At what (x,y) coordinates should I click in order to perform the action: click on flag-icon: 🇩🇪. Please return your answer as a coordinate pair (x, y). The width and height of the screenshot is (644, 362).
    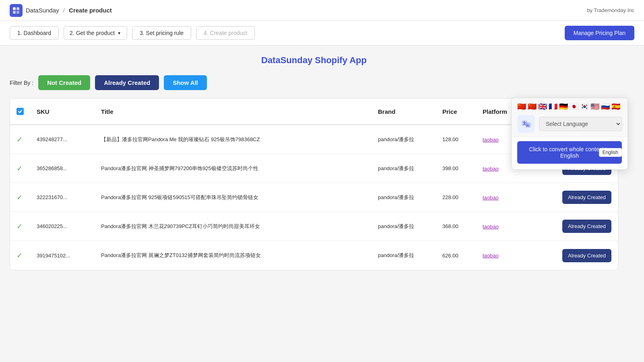
    Looking at the image, I should click on (564, 107).